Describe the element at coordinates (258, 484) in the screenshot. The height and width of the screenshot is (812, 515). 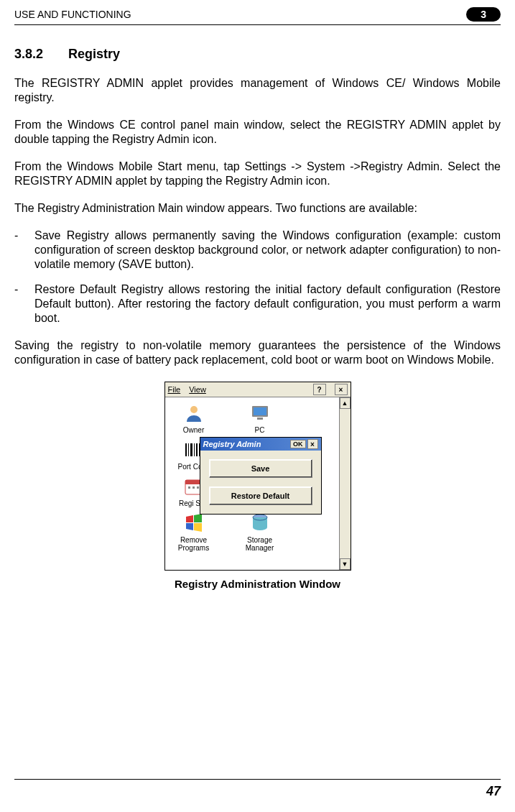
I see `ce-body: Owner PC Port Colle` at that location.